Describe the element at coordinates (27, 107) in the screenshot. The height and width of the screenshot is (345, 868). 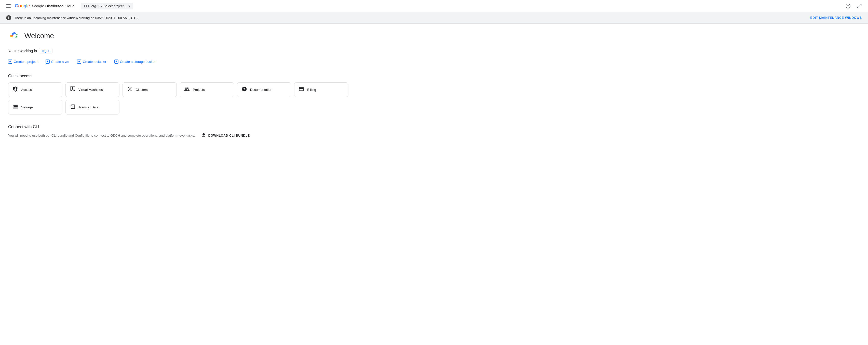
I see `storage-label: Storage` at that location.